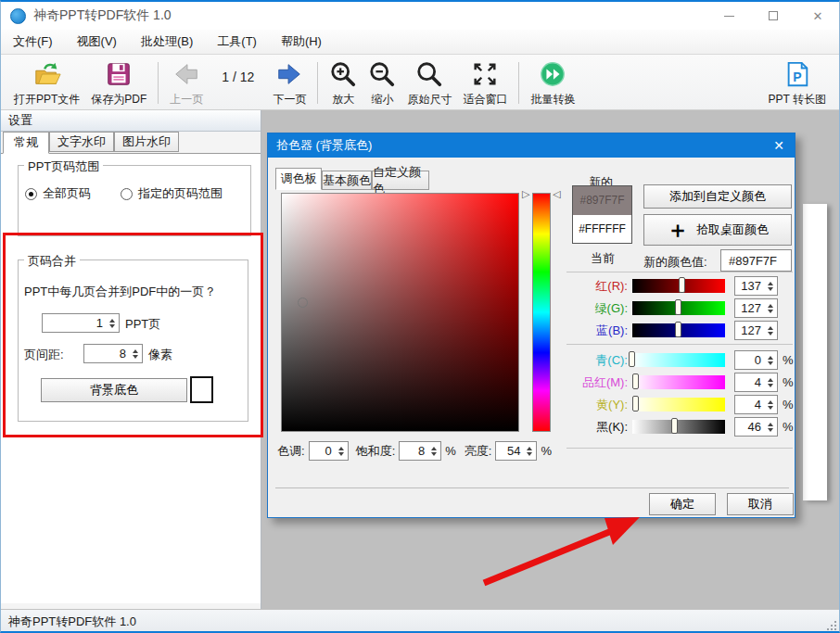  What do you see at coordinates (347, 180) in the screenshot?
I see `tab-basic-colors: 基本颜色` at bounding box center [347, 180].